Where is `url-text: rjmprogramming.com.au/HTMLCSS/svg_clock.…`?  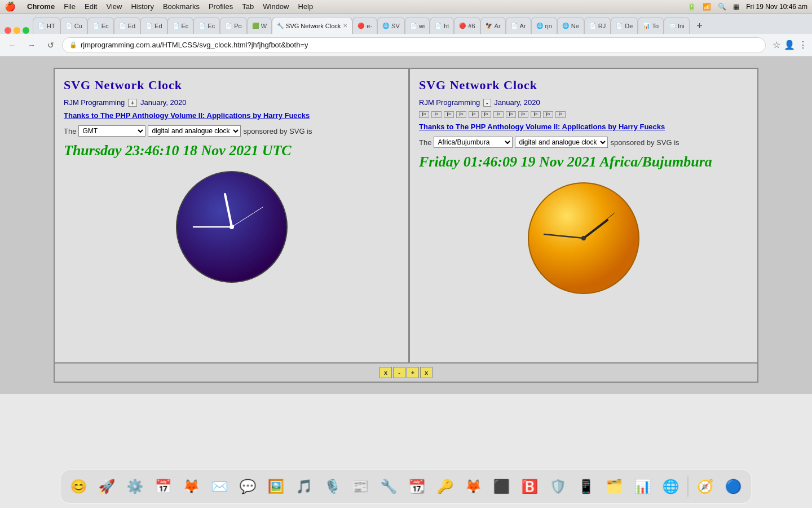
url-text: rjmprogramming.com.au/HTMLCSS/svg_clock.… is located at coordinates (195, 45).